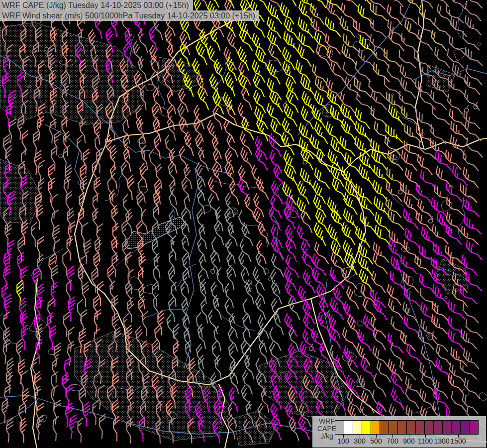  Describe the element at coordinates (327, 429) in the screenshot. I see `legend-label-line: CAPE` at that location.